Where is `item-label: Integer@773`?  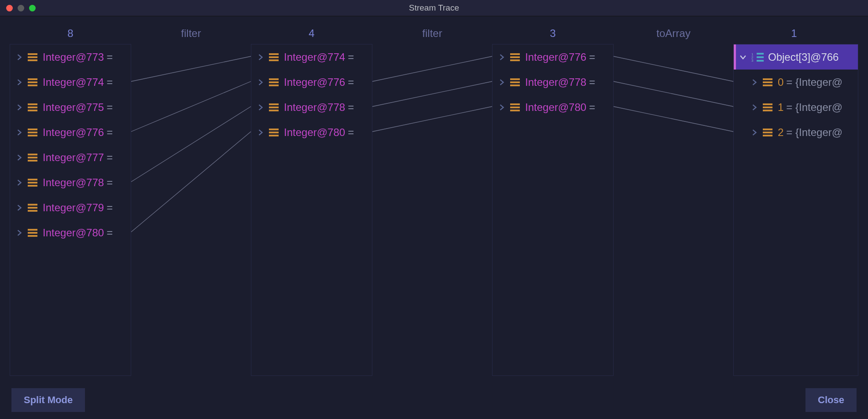
item-label: Integer@773 is located at coordinates (73, 57).